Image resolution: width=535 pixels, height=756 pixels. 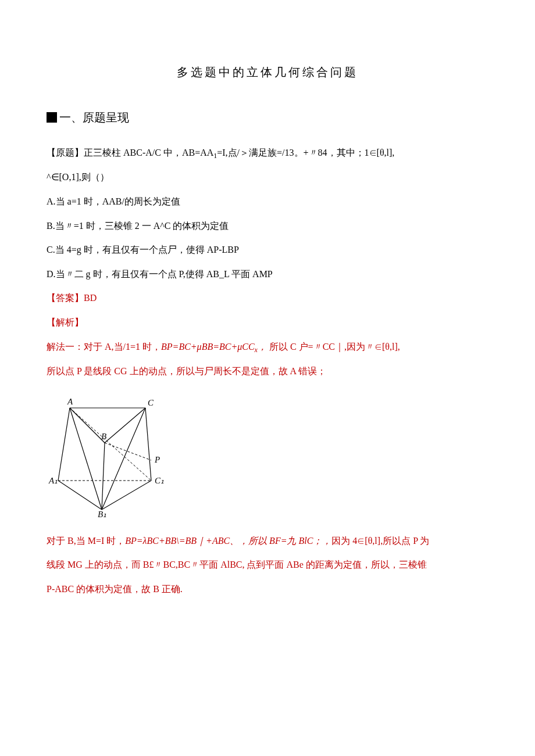 What do you see at coordinates (268, 347) in the screenshot?
I see `solution-a-line1: 解法一：对于 A,当/1=1 时，BP=BC+μBB=BC+μCCx， 所以 C…` at bounding box center [268, 347].